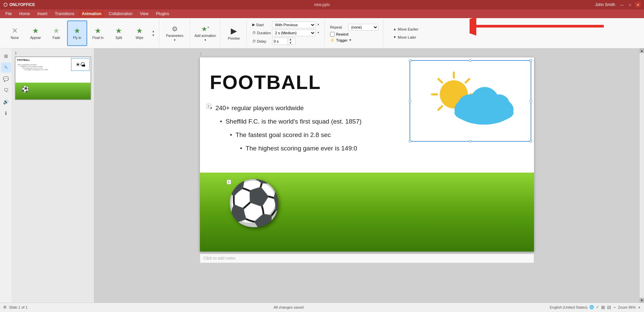 The height and width of the screenshot is (312, 644). What do you see at coordinates (234, 33) in the screenshot?
I see `preview-button: ▶ Preview` at bounding box center [234, 33].